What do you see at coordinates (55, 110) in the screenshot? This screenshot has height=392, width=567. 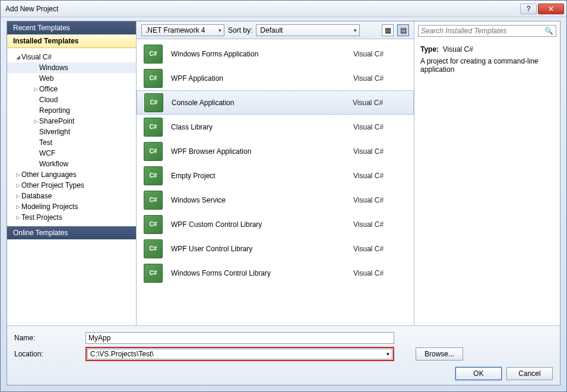 I see `tree-label: Reporting` at bounding box center [55, 110].